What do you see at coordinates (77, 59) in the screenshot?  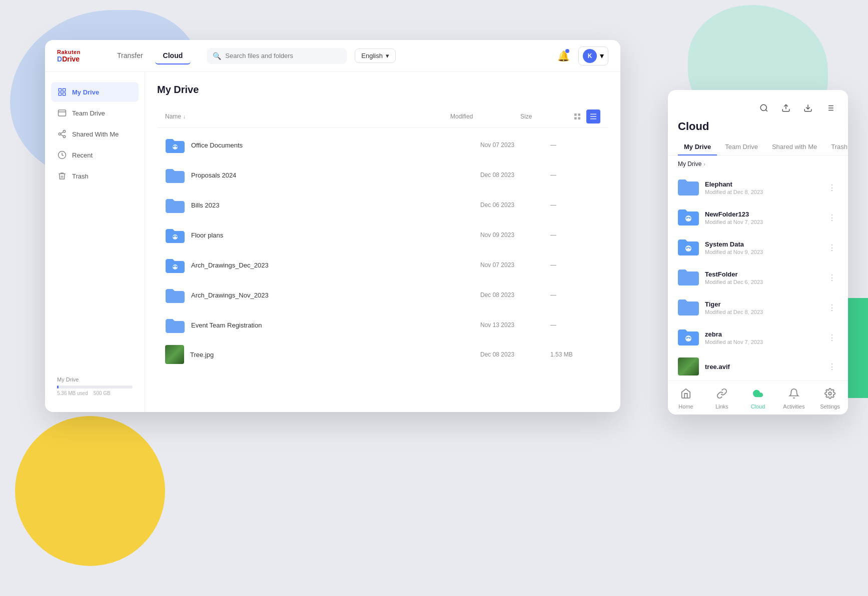 I see `logo-drive-text: DDrive` at bounding box center [77, 59].